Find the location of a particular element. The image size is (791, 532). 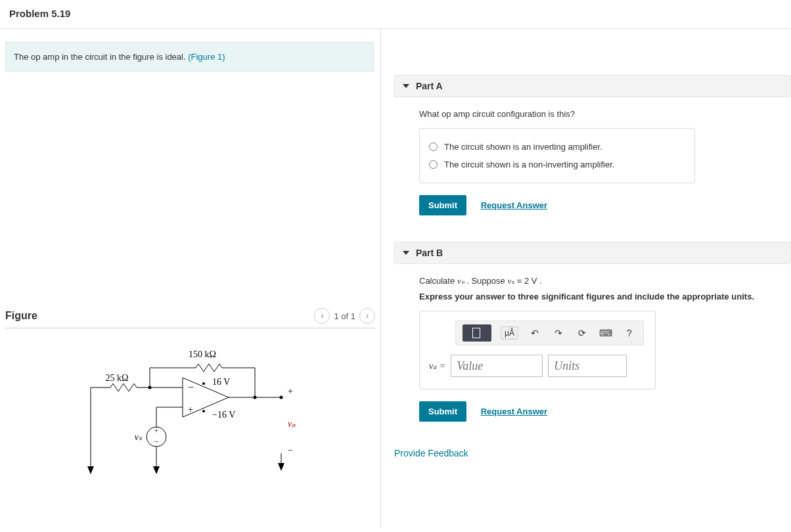

figure-link: (Figure 1) is located at coordinates (206, 56).